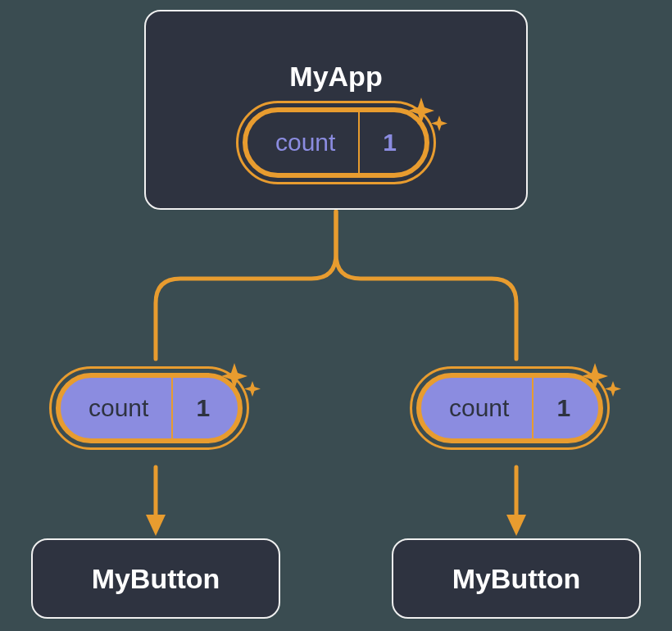 Image resolution: width=672 pixels, height=631 pixels. Describe the element at coordinates (303, 143) in the screenshot. I see `parent-state-label: count` at that location.